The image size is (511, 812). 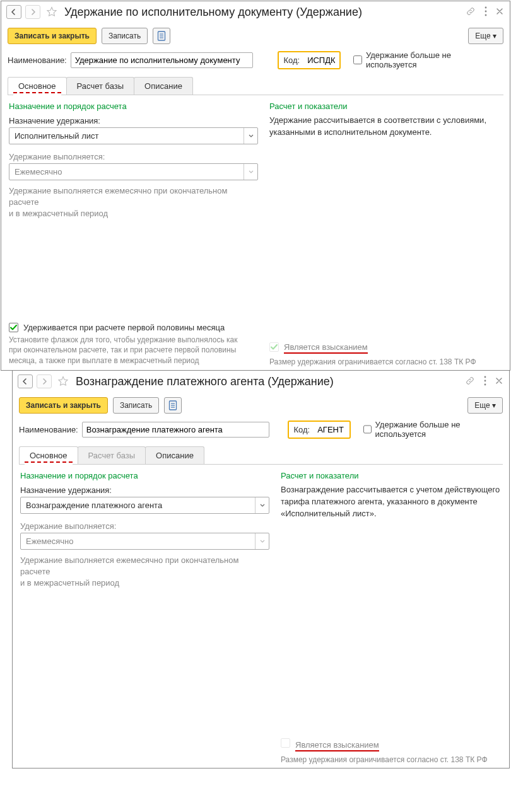 I want to click on calc-desc: Вознаграждение рассчитывается с учетом д…, so click(x=391, y=502).